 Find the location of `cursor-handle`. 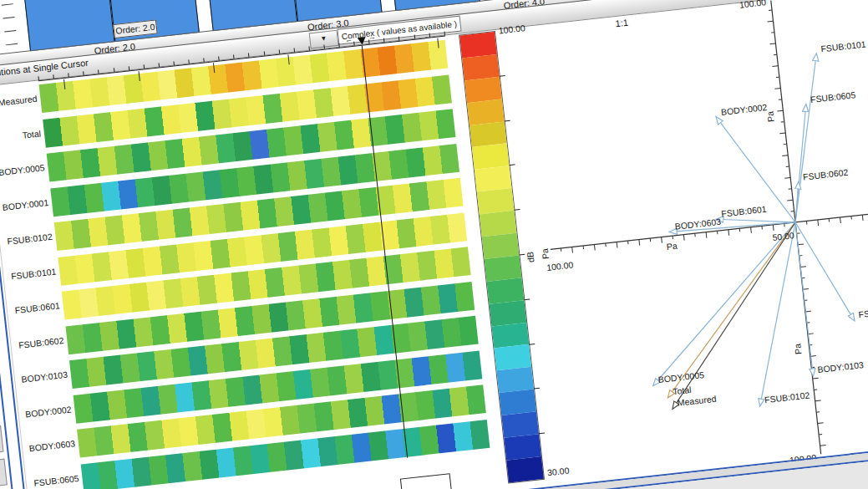

cursor-handle is located at coordinates (363, 41).